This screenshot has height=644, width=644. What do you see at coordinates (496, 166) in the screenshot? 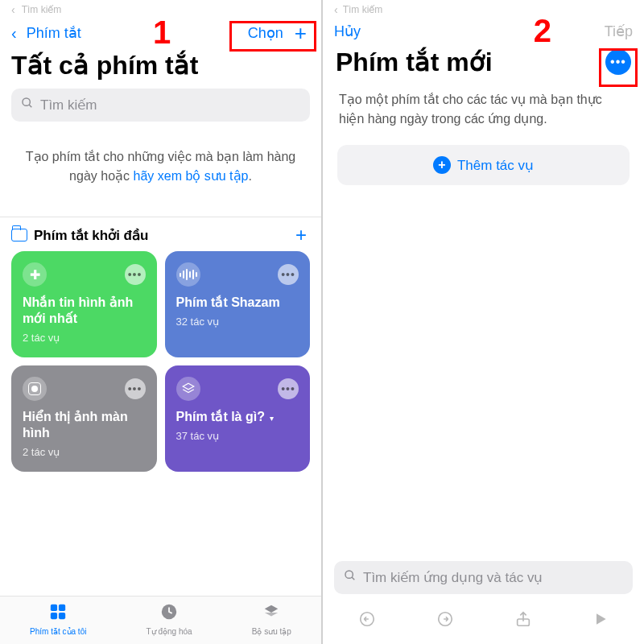
I see `add-action-label: Thêm tác vụ` at bounding box center [496, 166].